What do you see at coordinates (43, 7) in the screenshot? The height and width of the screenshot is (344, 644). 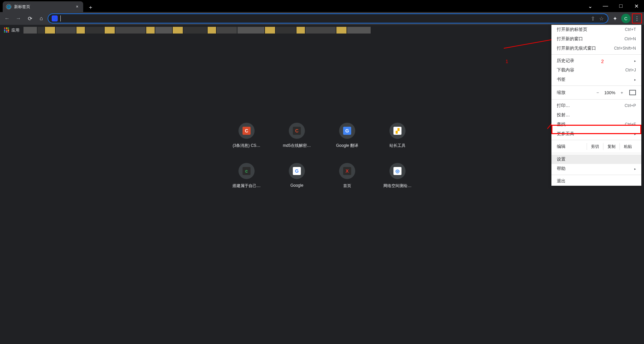 I see `tab-title: 新标签页` at bounding box center [43, 7].